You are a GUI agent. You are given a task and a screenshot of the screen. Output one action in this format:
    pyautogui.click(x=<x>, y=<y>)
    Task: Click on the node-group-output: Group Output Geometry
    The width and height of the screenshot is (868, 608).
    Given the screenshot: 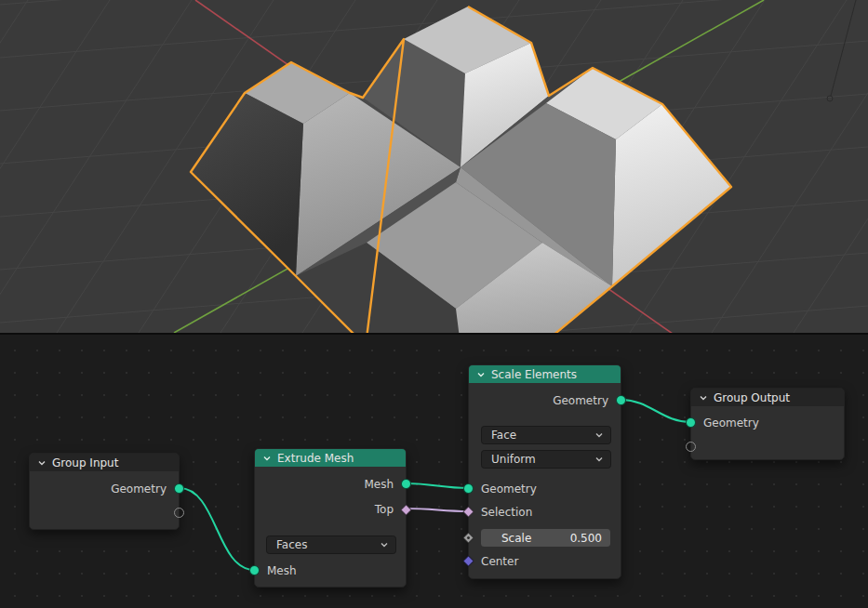 What is the action you would take?
    pyautogui.click(x=768, y=424)
    